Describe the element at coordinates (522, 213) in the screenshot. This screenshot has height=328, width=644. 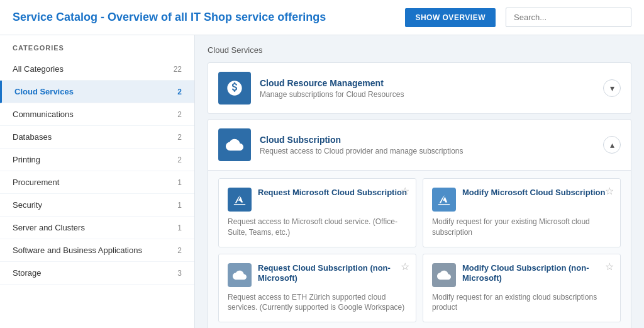
I see `sub-item-modify-ms-cloud: ☆ Modify Microsoft Cloud Subscription Mo…` at that location.